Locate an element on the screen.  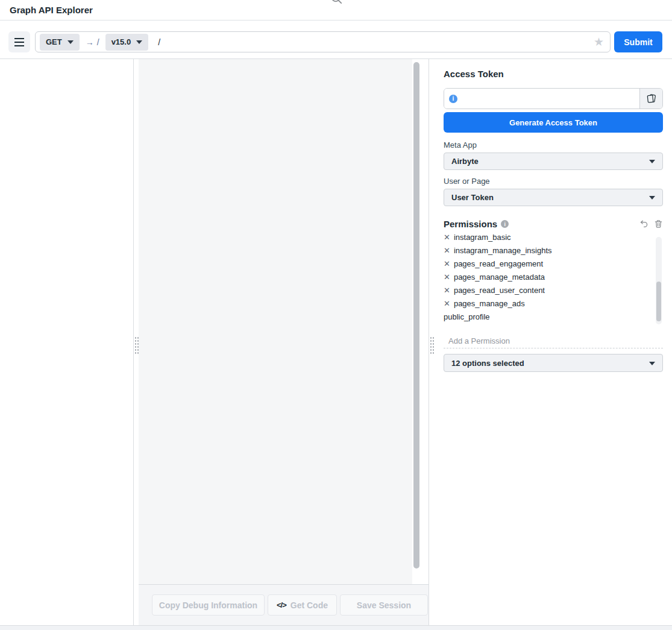
permission-label: instagram_basic is located at coordinates (482, 238).